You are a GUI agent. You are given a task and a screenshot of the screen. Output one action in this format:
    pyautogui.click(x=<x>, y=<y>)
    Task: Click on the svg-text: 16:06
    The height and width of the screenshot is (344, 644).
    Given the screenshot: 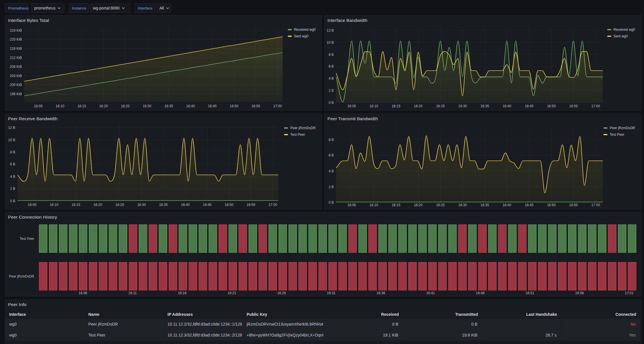 What is the action you would take?
    pyautogui.click(x=83, y=293)
    